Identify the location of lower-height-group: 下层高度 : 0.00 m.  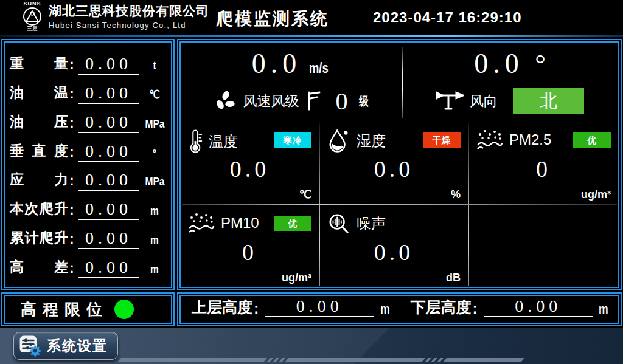
(509, 309).